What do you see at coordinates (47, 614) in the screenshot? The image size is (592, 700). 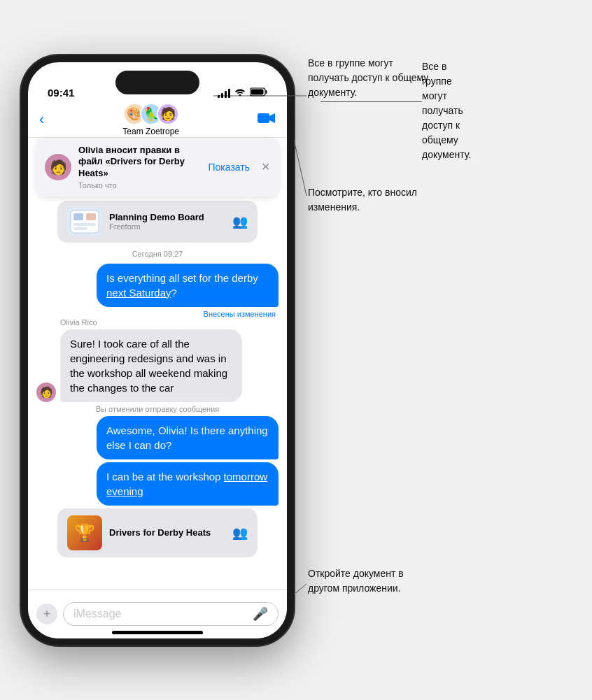 I see `add-attachment-button: +` at bounding box center [47, 614].